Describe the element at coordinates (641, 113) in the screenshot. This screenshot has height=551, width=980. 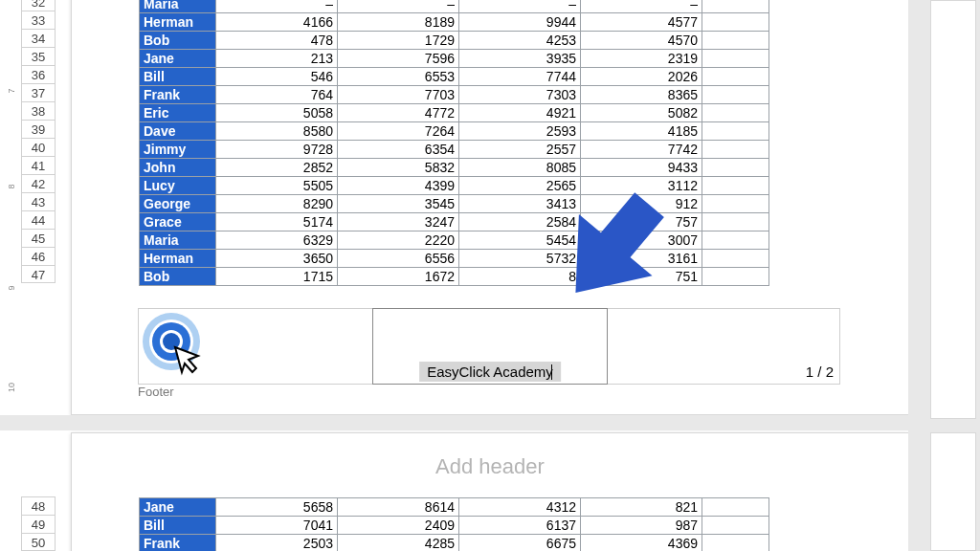
I see `value-cell: 5082` at that location.